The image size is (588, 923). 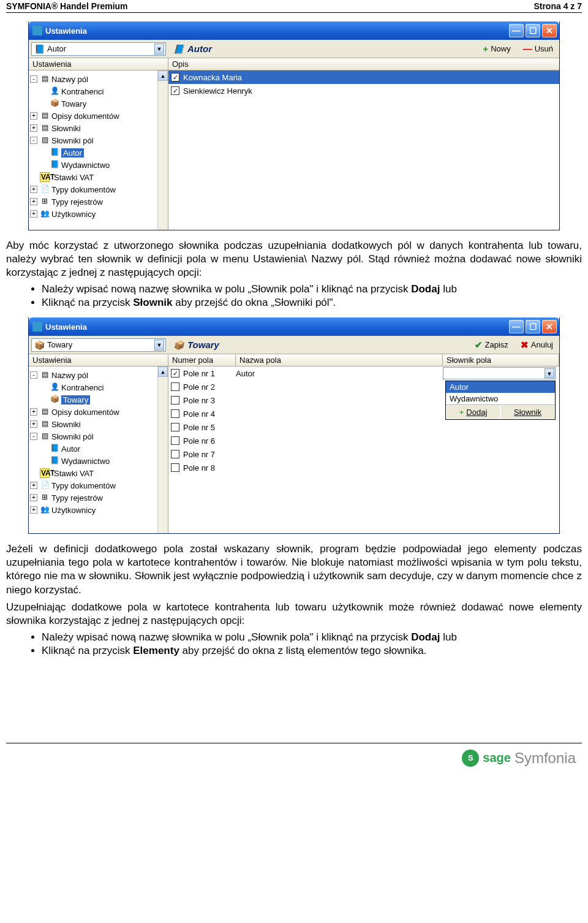 I want to click on save-button: ✔Zapisz, so click(x=491, y=345).